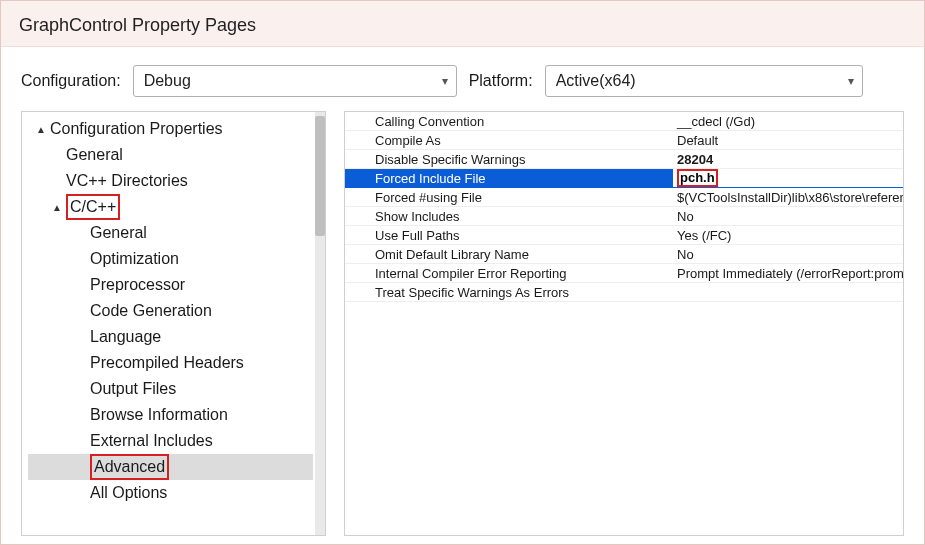 This screenshot has height=545, width=925. I want to click on tree-item-ccpp-browseinfo: Browse Information, so click(170, 415).